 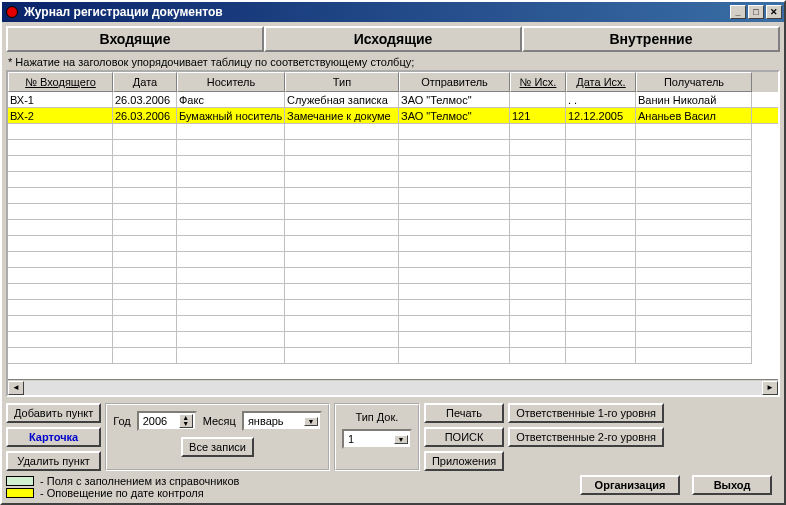 What do you see at coordinates (155, 421) in the screenshot?
I see `year-value: 2006` at bounding box center [155, 421].